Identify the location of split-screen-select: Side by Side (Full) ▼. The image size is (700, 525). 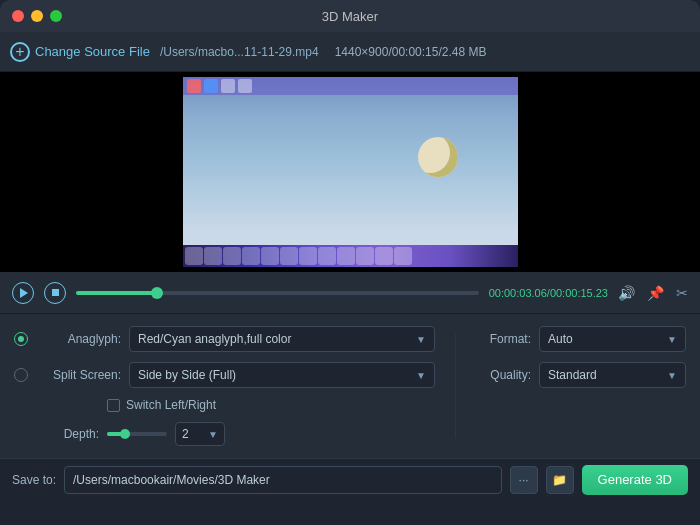
(282, 375).